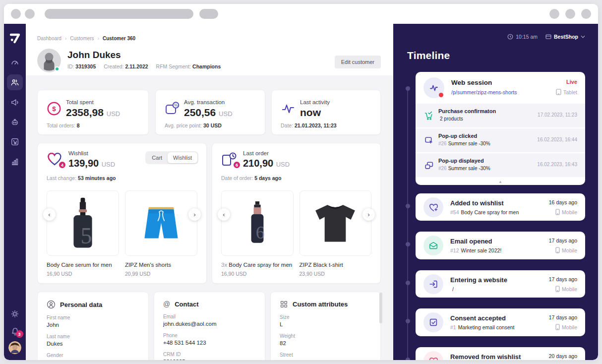  Describe the element at coordinates (500, 245) in the screenshot. I see `event-email-opened: Email opened #12Winter sale 2022! 17 day…` at that location.